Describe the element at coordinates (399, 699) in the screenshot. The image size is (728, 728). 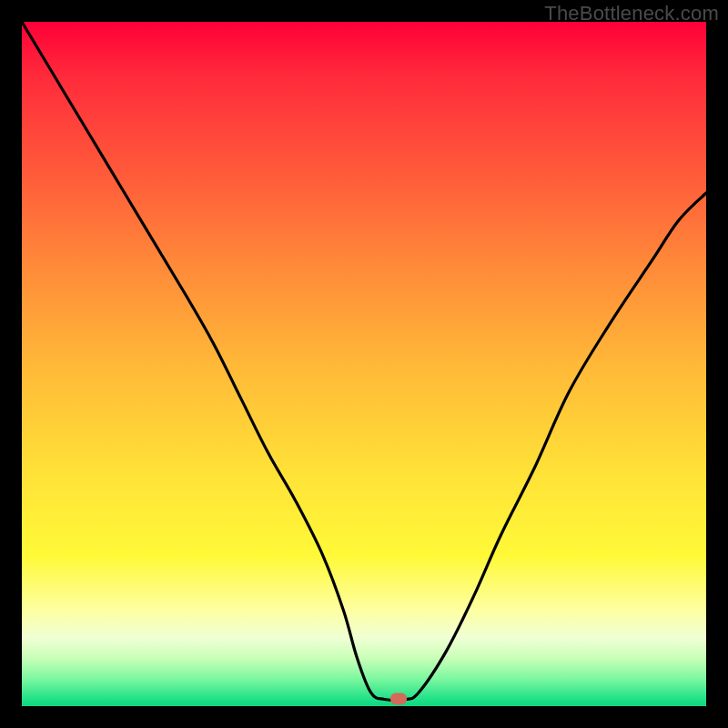
I see `min-marker` at that location.